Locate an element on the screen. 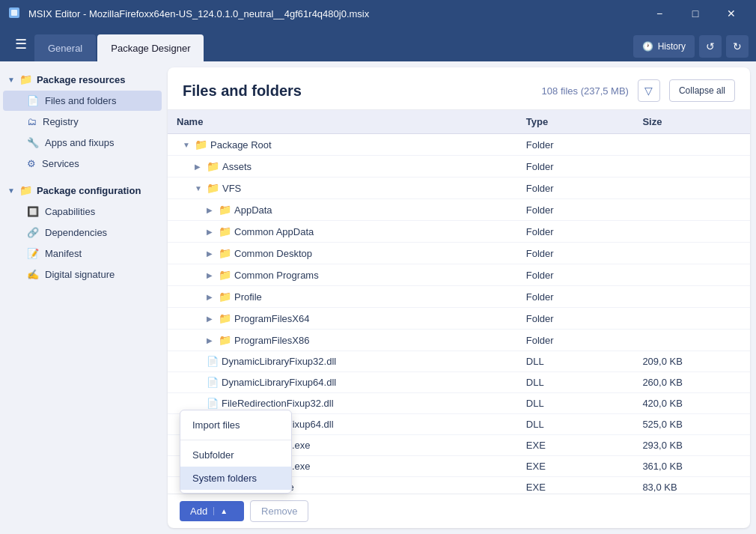  add-button-label: Add is located at coordinates (202, 511).